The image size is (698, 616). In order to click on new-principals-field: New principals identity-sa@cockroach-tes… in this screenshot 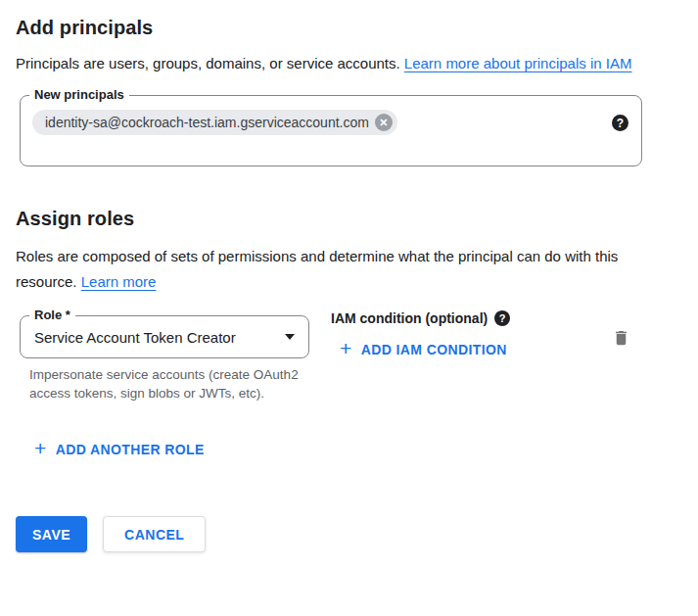, I will do `click(331, 131)`.